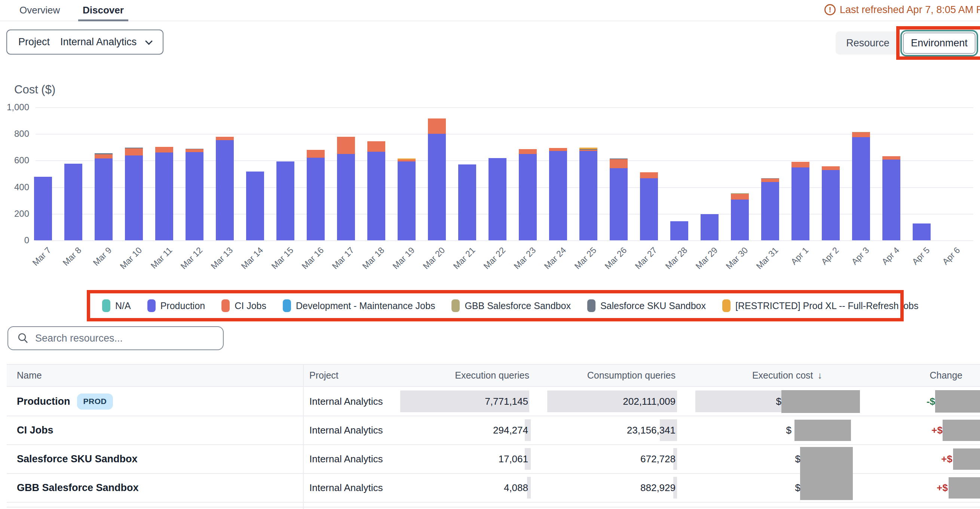  What do you see at coordinates (517, 306) in the screenshot?
I see `legend-label: GBB Salesforce Sandbox` at bounding box center [517, 306].